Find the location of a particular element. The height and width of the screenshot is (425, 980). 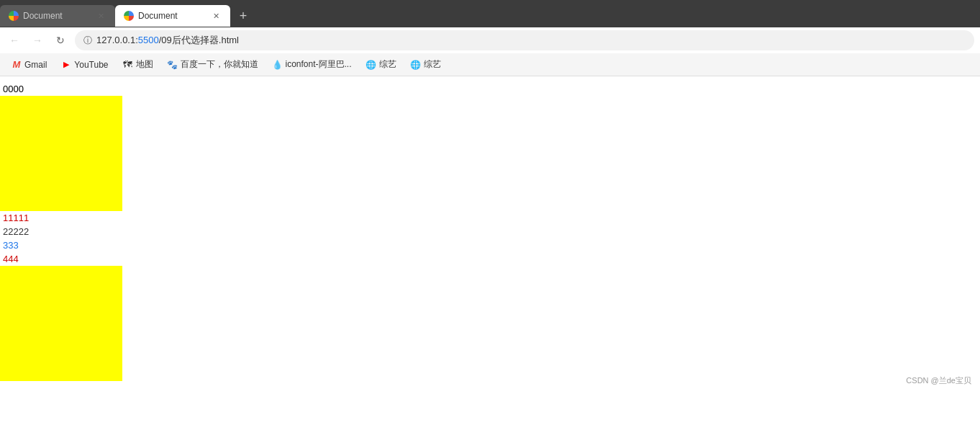

bookmark-youtube-label: YouTube is located at coordinates (91, 65).